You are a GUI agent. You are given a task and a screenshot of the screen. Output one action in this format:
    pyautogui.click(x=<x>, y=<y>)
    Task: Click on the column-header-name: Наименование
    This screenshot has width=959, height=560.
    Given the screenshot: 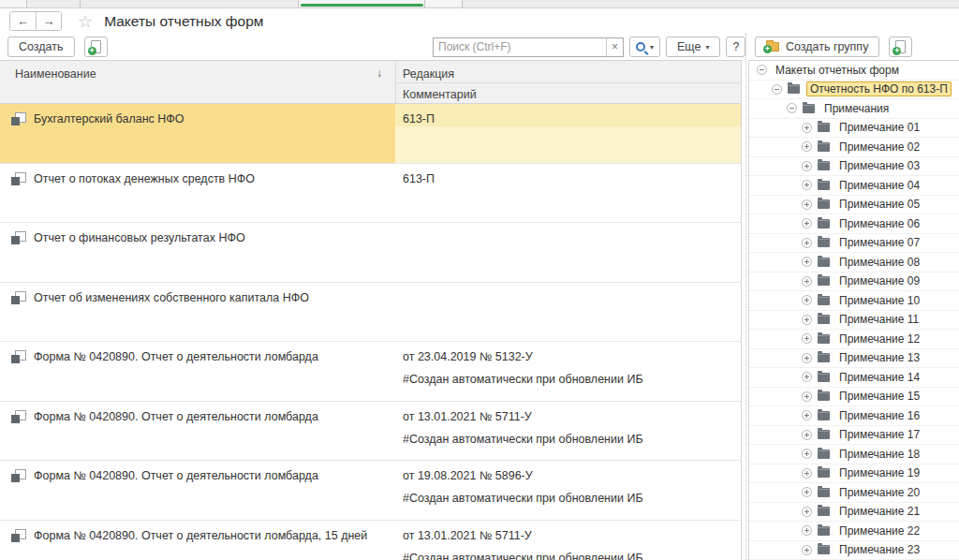 What is the action you would take?
    pyautogui.click(x=56, y=74)
    